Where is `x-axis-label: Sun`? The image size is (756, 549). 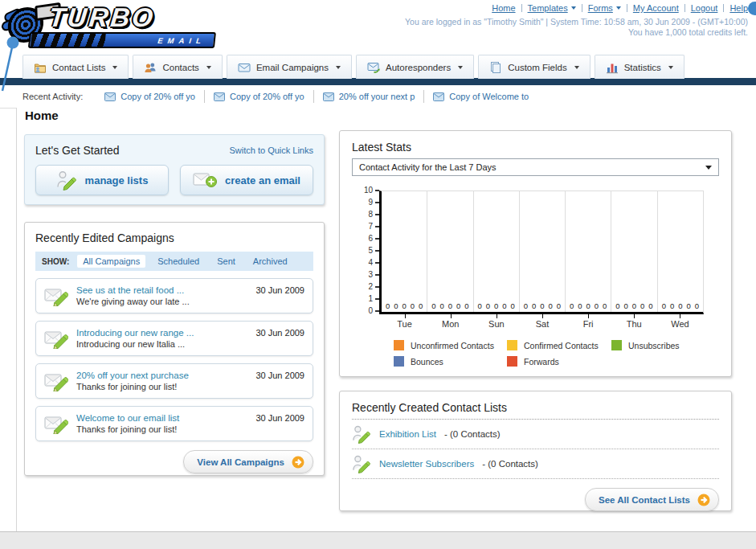
x-axis-label: Sun is located at coordinates (497, 324).